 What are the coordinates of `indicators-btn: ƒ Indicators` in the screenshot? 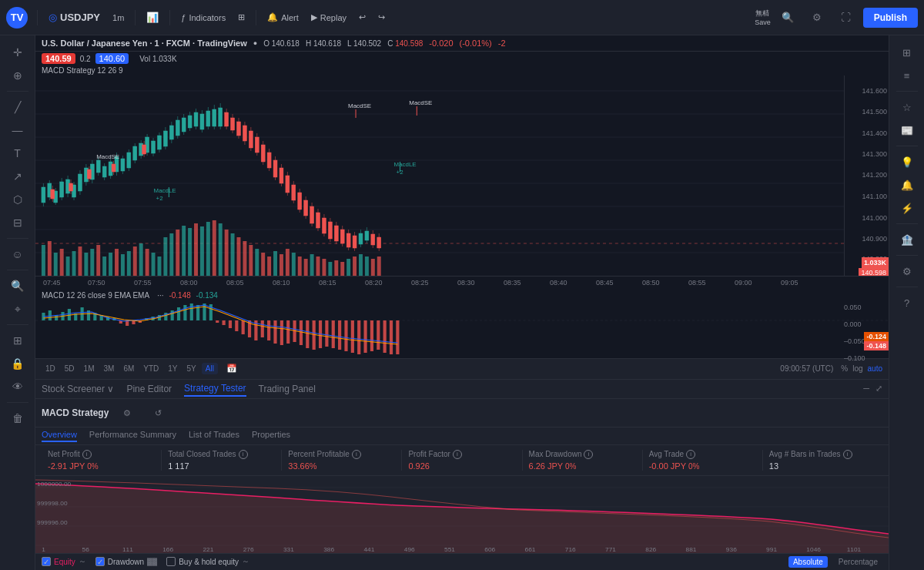 It's located at (203, 18).